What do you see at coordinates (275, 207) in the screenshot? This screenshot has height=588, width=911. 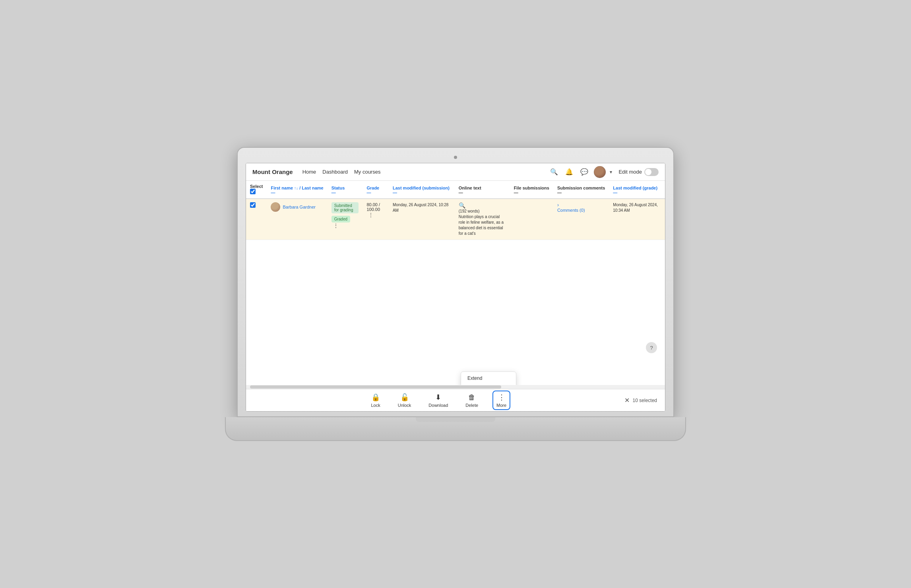 I see `student-avatar` at bounding box center [275, 207].